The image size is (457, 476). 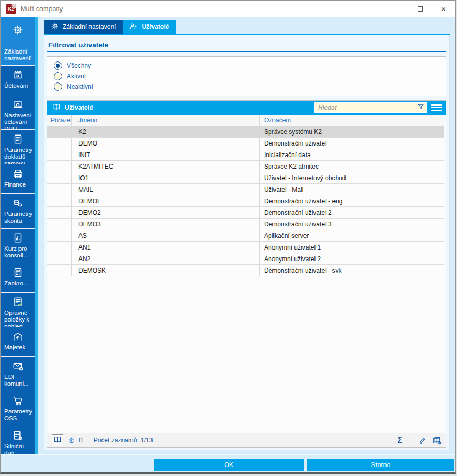 I want to click on table-row: AN2Anonymní uživatel 2, so click(x=246, y=259).